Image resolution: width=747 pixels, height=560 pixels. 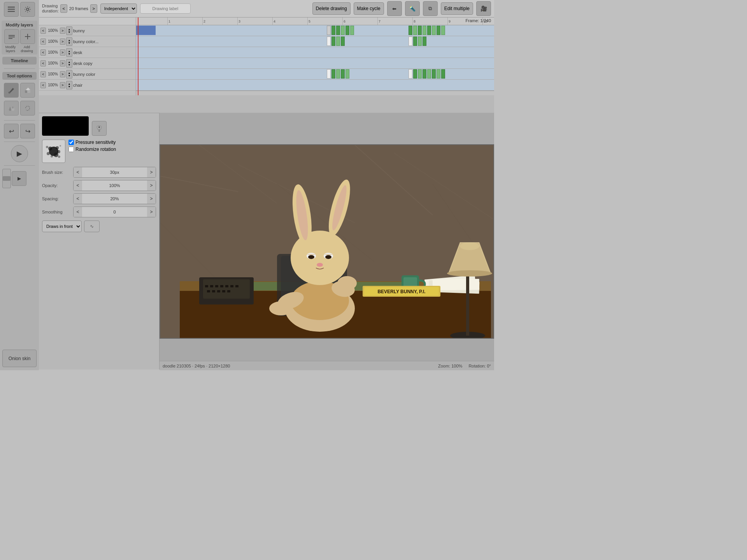 What do you see at coordinates (267, 56) in the screenshot?
I see `timeline-area: < 100% > ▲▼ bunny < 100% > ▲▼ bunny colo…` at bounding box center [267, 56].